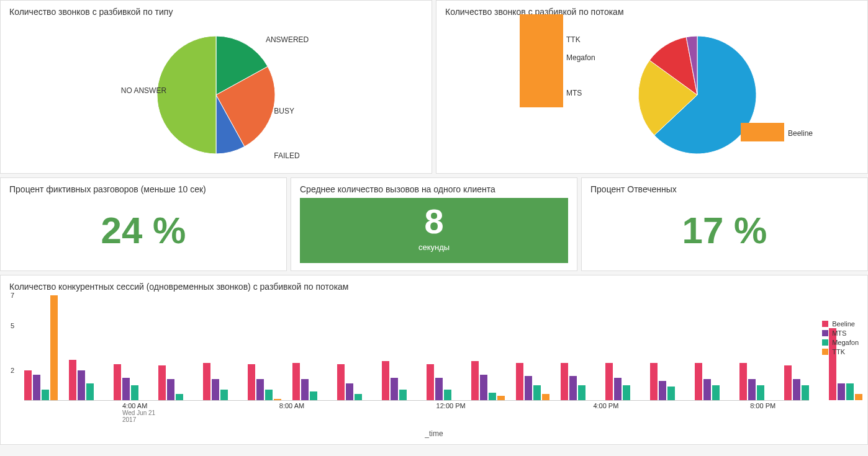 This screenshot has height=456, width=868. What do you see at coordinates (841, 352) in the screenshot?
I see `legend-item-ttk: TTK` at bounding box center [841, 352].